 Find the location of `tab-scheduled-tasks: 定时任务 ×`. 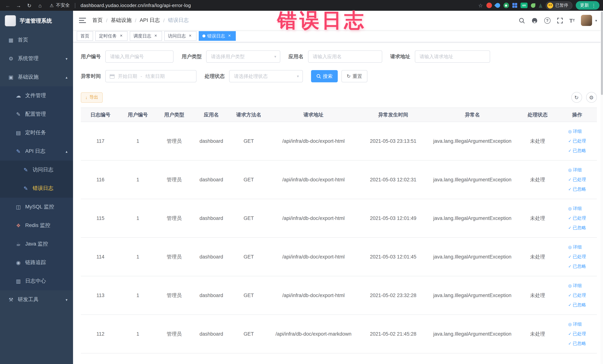

tab-scheduled-tasks: 定时任务 × is located at coordinates (111, 36).